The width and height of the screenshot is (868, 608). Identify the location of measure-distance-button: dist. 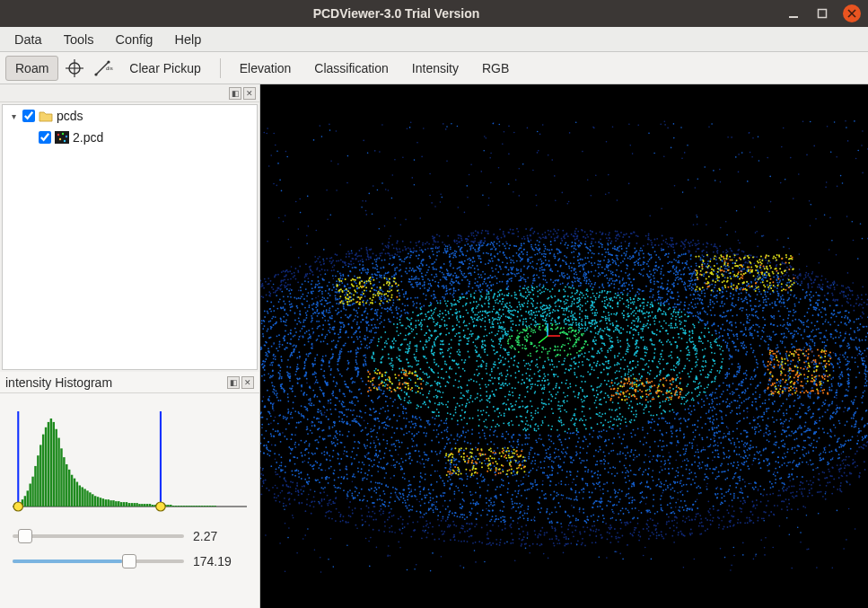
(103, 68).